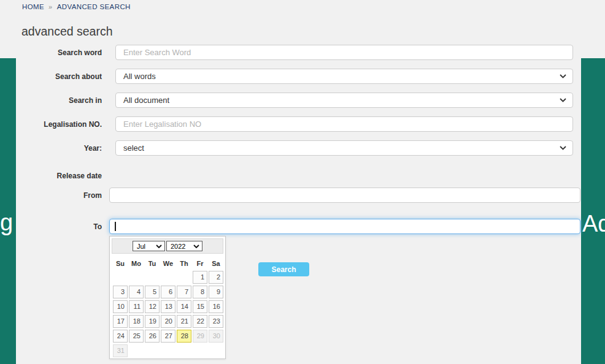 The width and height of the screenshot is (605, 364). I want to click on calendar-day-24: 24, so click(120, 336).